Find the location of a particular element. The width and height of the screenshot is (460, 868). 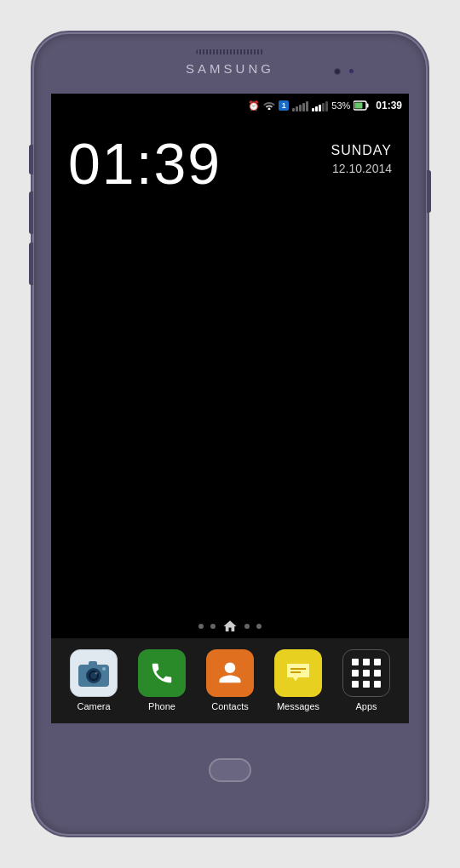

alarm-icon: ⏰ is located at coordinates (254, 106).